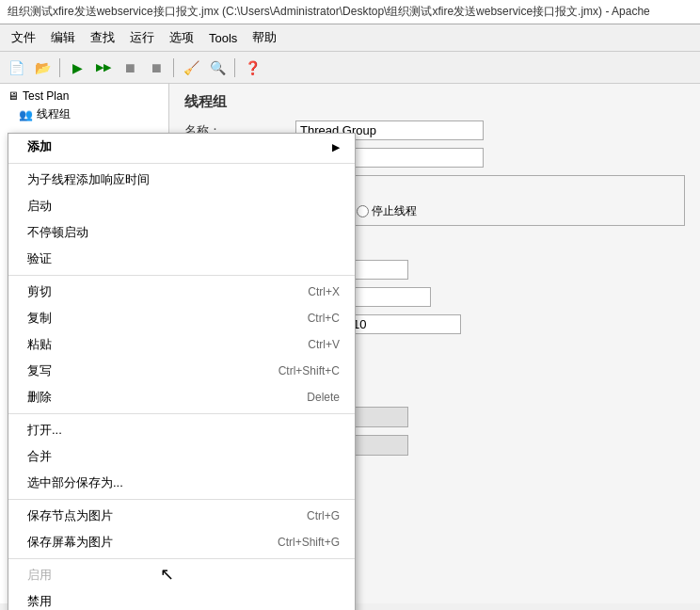 This screenshot has height=610, width=700. Describe the element at coordinates (70, 542) in the screenshot. I see `cm-save-screen-img-label: 保存屏幕为图片` at that location.